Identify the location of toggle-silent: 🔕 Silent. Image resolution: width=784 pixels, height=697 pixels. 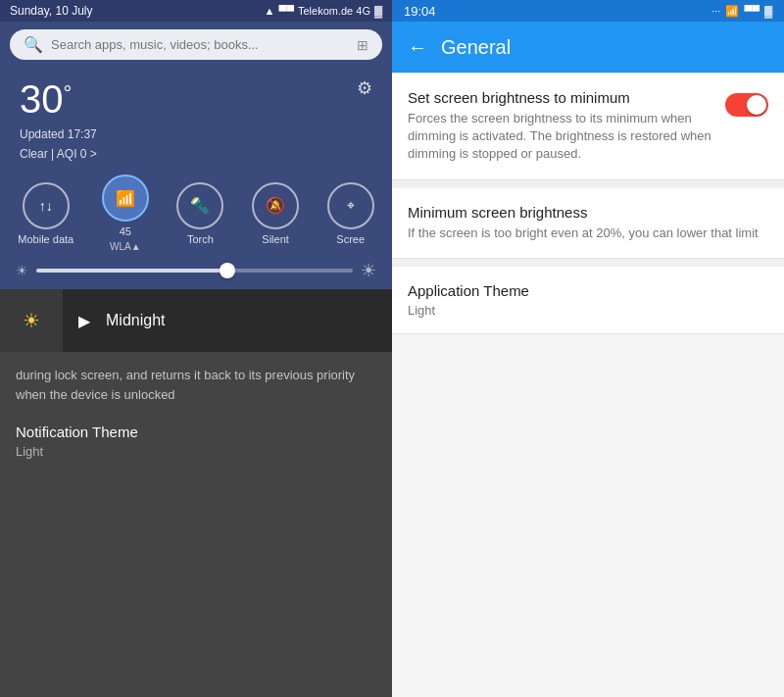
(275, 214).